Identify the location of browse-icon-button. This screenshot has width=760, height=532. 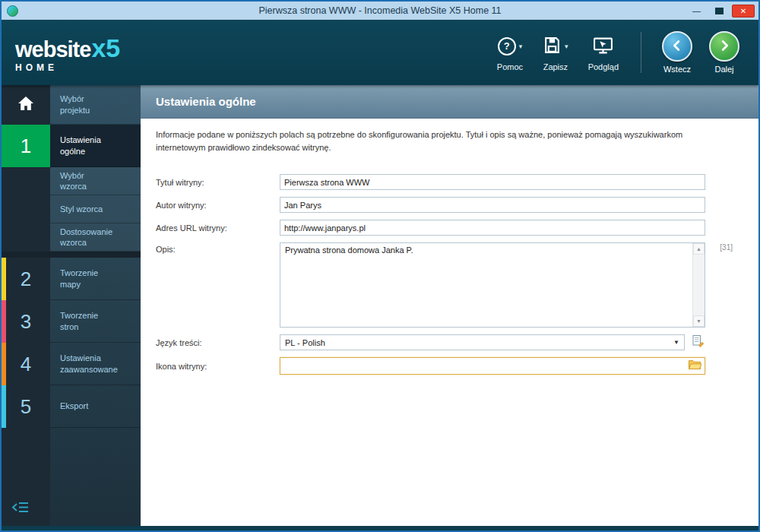
(695, 366).